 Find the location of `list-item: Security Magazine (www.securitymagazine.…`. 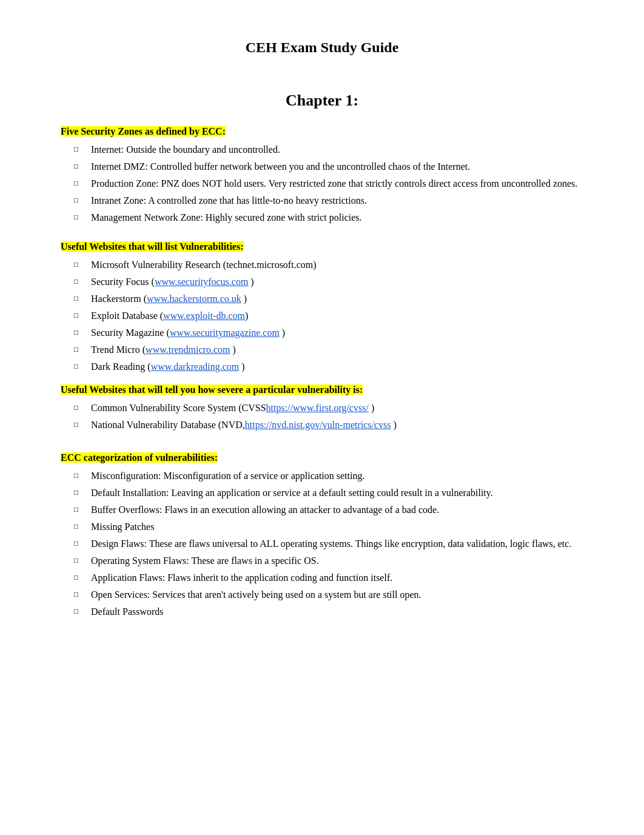

list-item: Security Magazine (www.securitymagazine.… is located at coordinates (334, 333).